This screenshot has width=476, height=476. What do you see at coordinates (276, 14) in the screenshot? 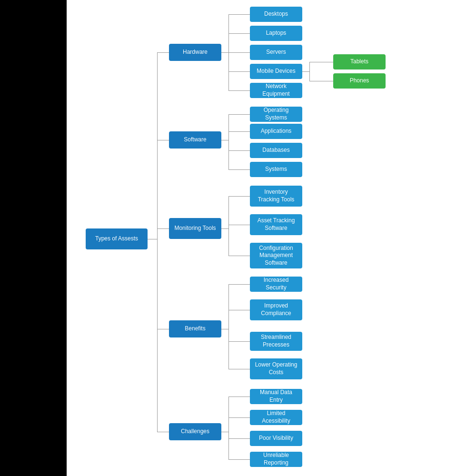
I see `node-desktops: Desktops` at bounding box center [276, 14].